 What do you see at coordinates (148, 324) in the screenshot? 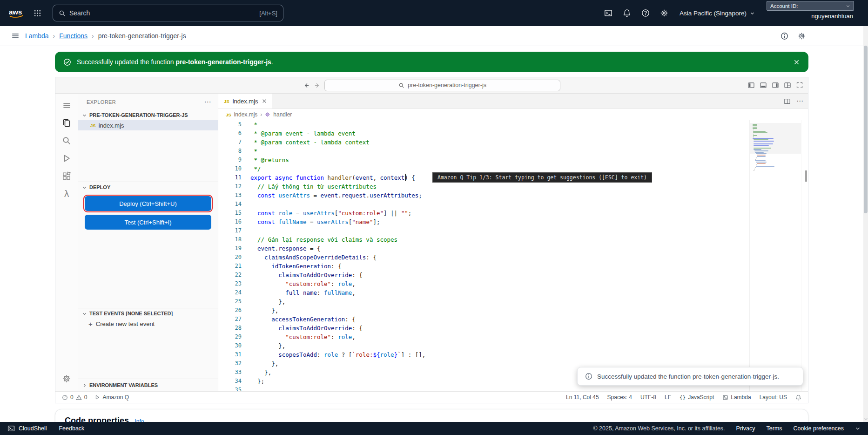
I see `create-test-event-item: + Create new test event` at bounding box center [148, 324].